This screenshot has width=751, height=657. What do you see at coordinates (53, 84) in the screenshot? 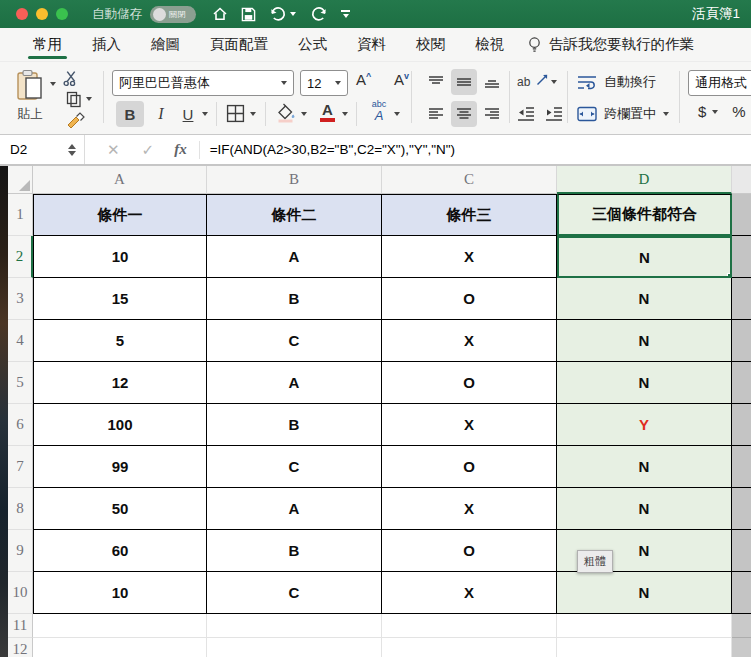
I see `paste-chevron-icon` at bounding box center [53, 84].